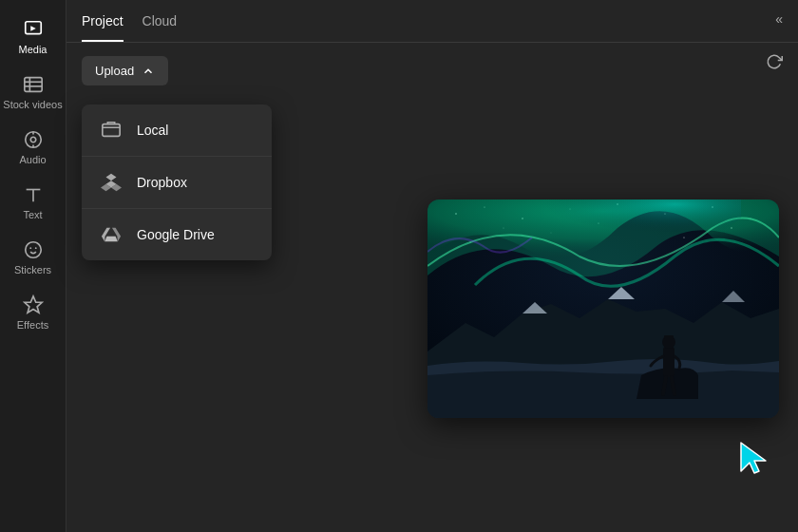  Describe the element at coordinates (125, 70) in the screenshot. I see `upload-button: Upload` at that location.